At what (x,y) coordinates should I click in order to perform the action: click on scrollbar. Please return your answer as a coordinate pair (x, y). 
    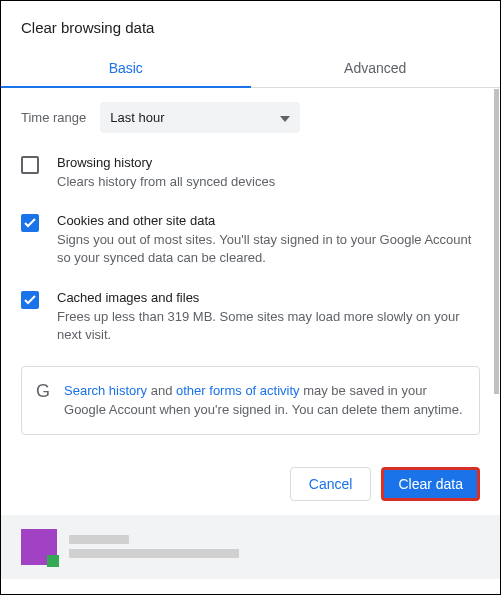
    Looking at the image, I should click on (496, 242).